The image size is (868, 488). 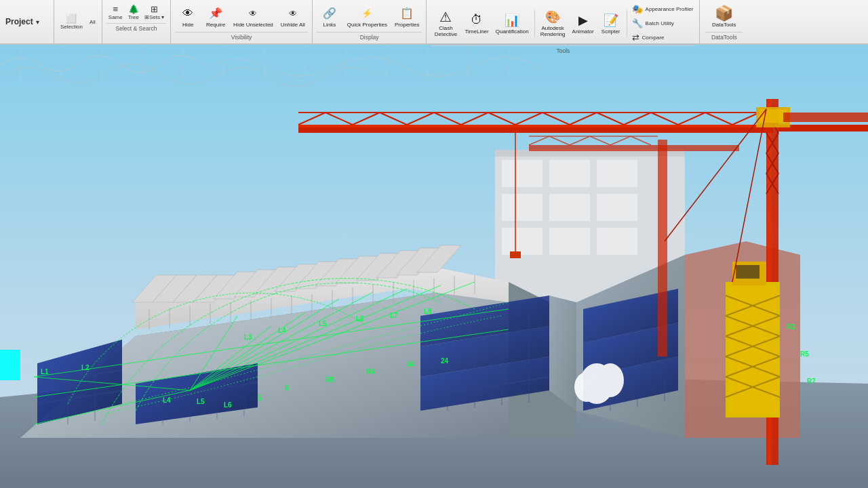 What do you see at coordinates (27, 22) in the screenshot?
I see `project-menu: Project ▾` at bounding box center [27, 22].